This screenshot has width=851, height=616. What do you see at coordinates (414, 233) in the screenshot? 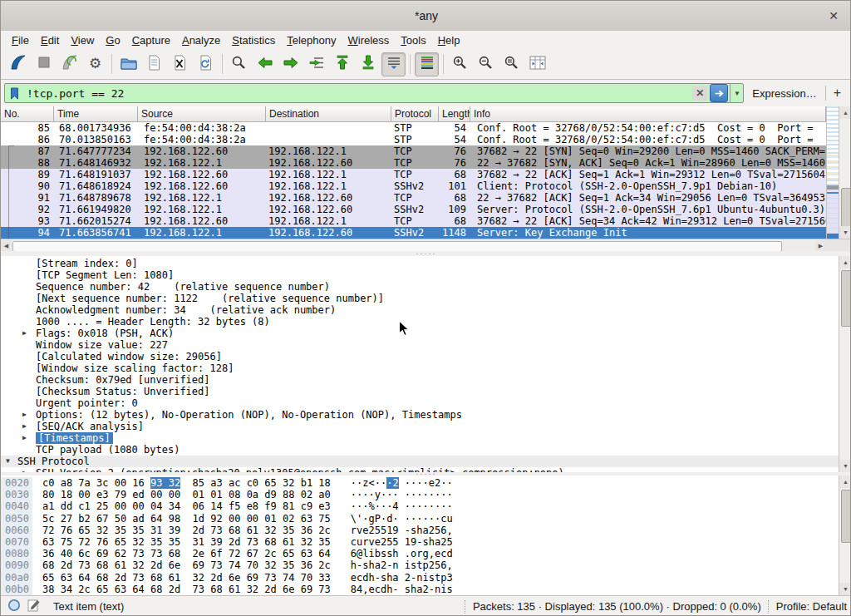
I see `packet-row-94: 9471.663856741192.168.122.1192.168.122.6…` at bounding box center [414, 233].